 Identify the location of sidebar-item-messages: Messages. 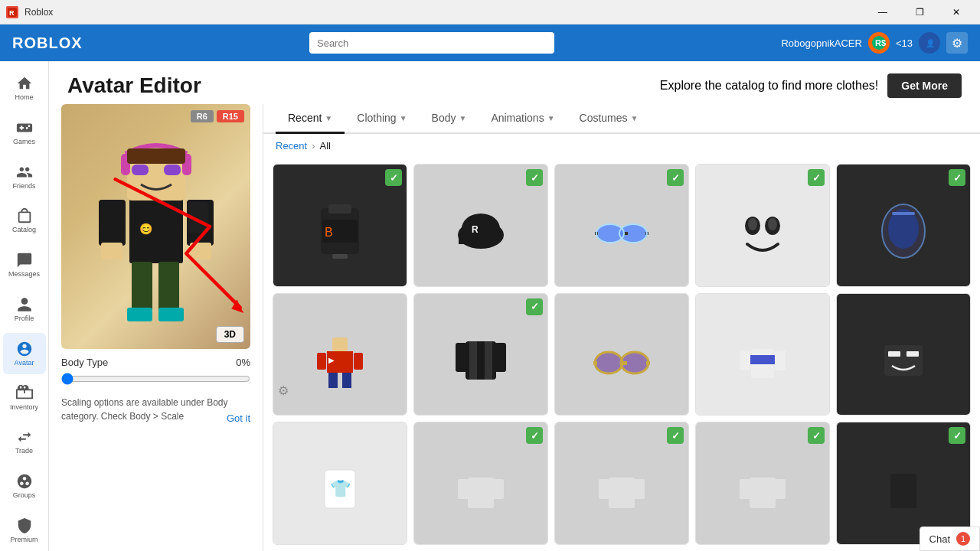
(24, 265).